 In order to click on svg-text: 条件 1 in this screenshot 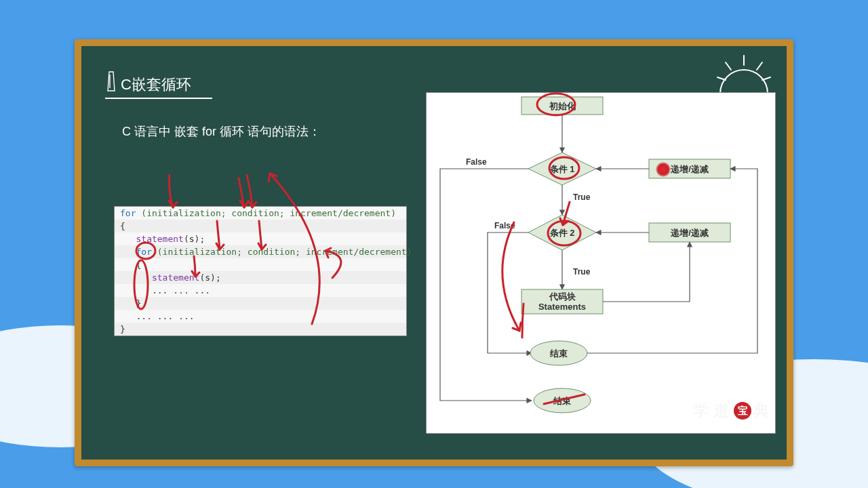, I will do `click(562, 169)`.